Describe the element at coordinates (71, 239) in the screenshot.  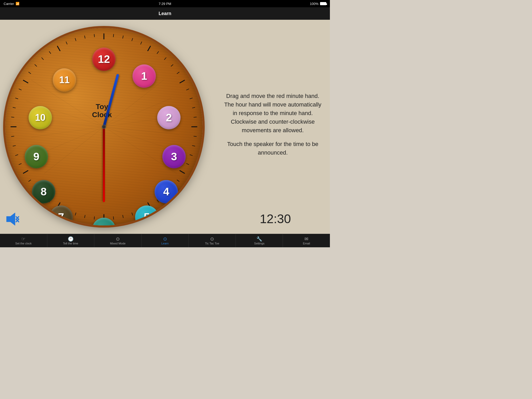
I see `tell-time-icon: 🕐` at that location.